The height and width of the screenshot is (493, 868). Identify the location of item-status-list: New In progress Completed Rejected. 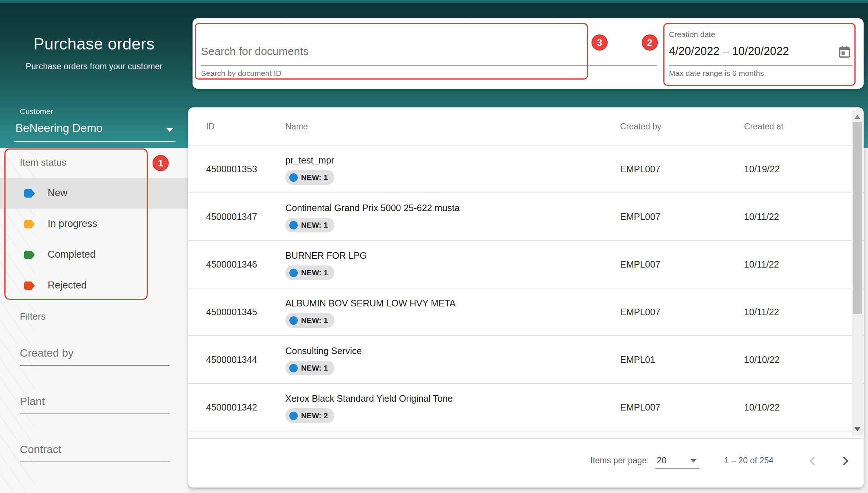
(94, 239).